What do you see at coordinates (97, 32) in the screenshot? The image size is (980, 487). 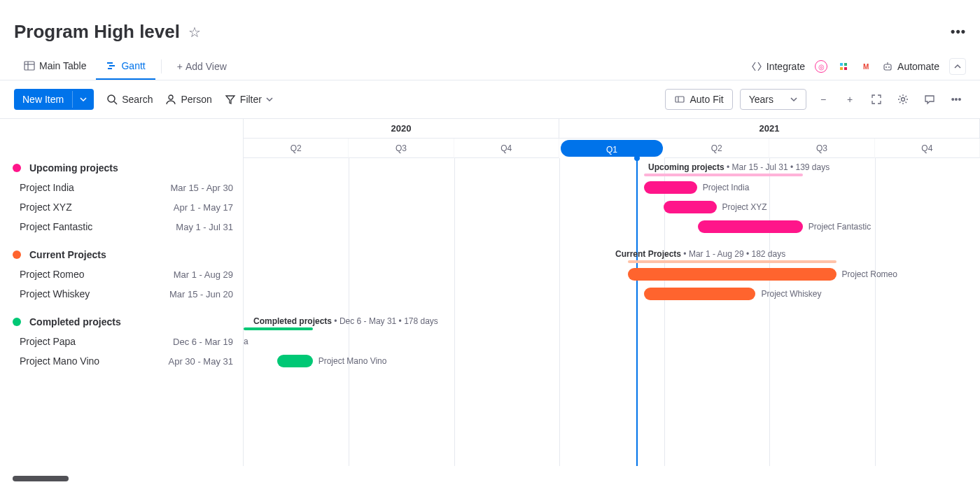 I see `page-title: Program High level` at bounding box center [97, 32].